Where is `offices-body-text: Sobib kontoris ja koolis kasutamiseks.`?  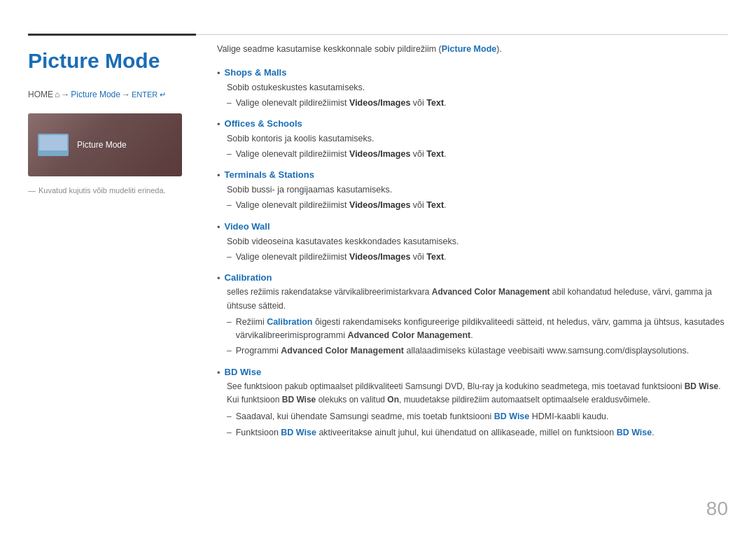
offices-body-text: Sobib kontoris ja koolis kasutamiseks. is located at coordinates (301, 139).